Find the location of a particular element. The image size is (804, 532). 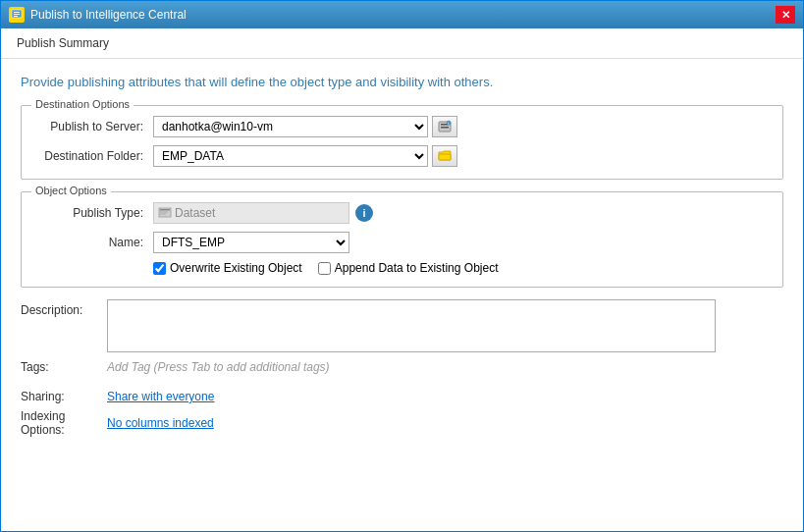

description-textarea is located at coordinates (411, 326).